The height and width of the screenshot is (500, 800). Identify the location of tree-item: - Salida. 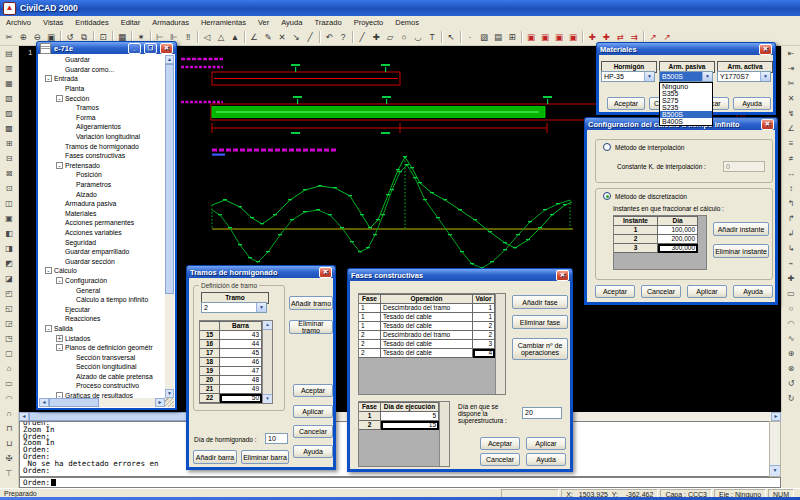
(102, 329).